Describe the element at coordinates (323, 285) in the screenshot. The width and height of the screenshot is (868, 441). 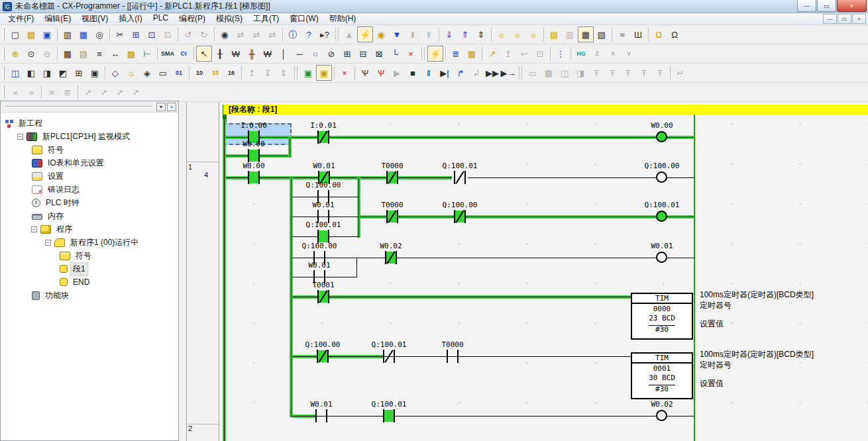
I see `operand-label: T0001` at that location.